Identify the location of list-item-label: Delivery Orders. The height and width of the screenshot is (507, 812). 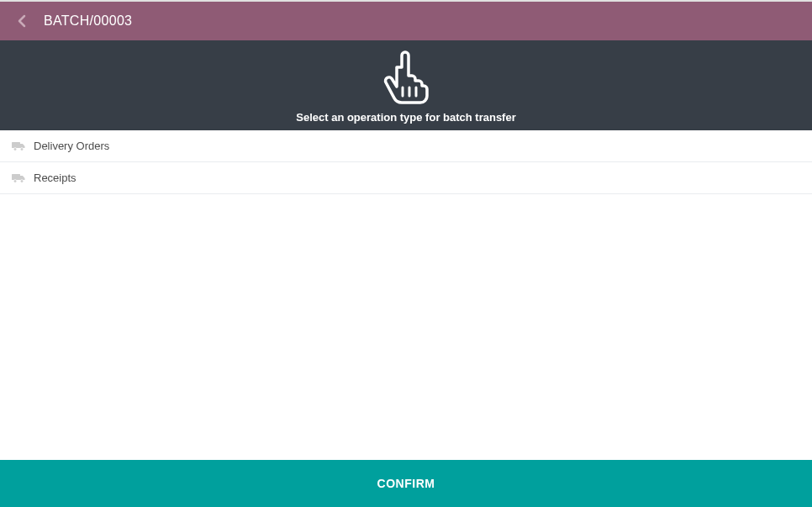
(71, 146).